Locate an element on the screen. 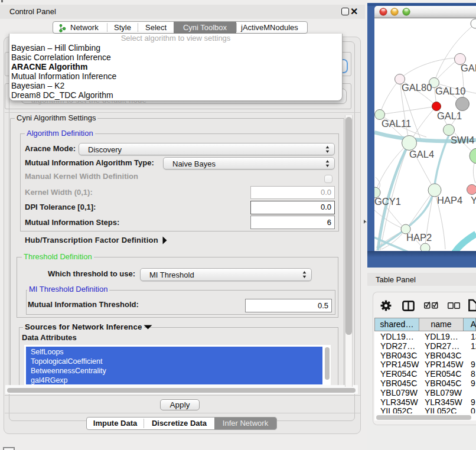  svg-text: GAL7 is located at coordinates (468, 68).